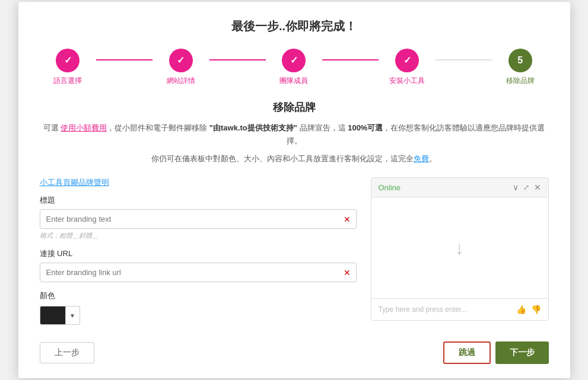  Describe the element at coordinates (520, 81) in the screenshot. I see `step-5-label: 移除品牌` at that location.